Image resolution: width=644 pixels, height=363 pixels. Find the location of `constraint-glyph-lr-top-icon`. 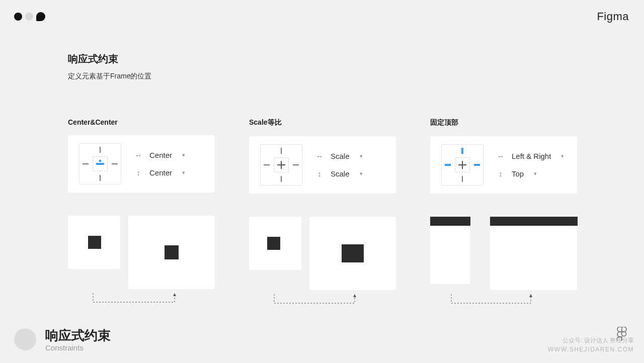

constraint-glyph-lr-top-icon is located at coordinates (462, 165).